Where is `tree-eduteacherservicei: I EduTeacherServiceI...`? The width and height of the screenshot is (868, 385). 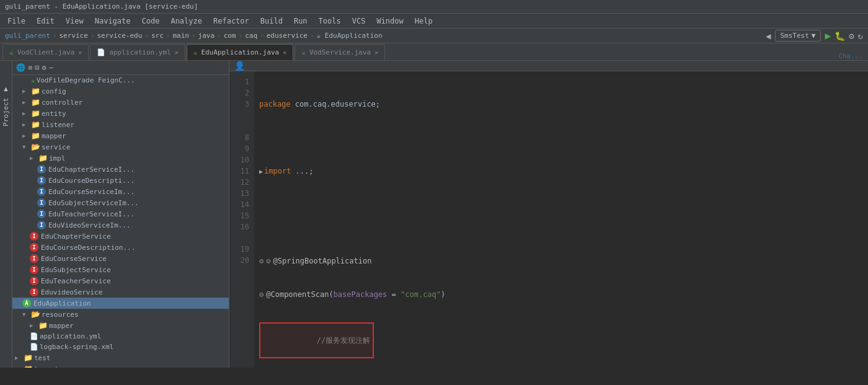 tree-eduteacherservicei: I EduTeacherServiceI... is located at coordinates (120, 214).